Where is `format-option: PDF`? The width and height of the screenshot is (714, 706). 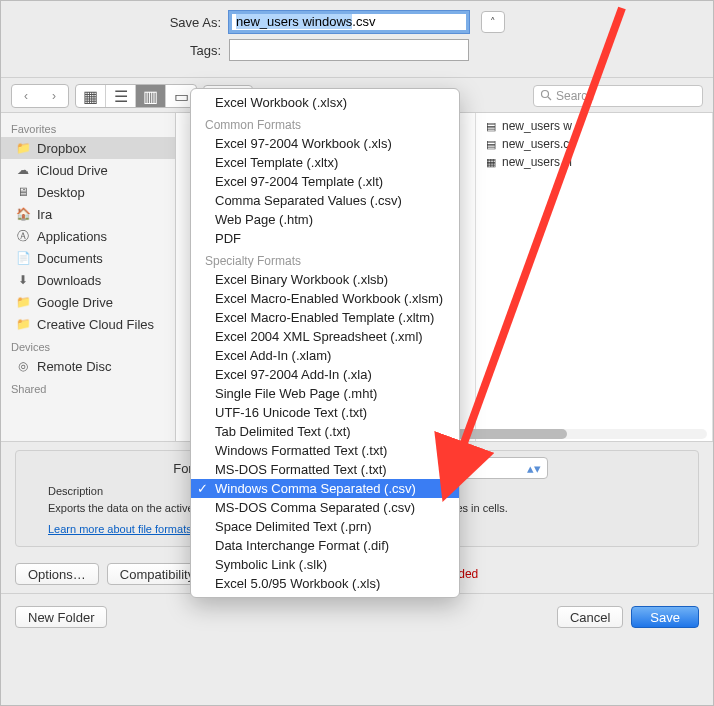 format-option: PDF is located at coordinates (325, 238).